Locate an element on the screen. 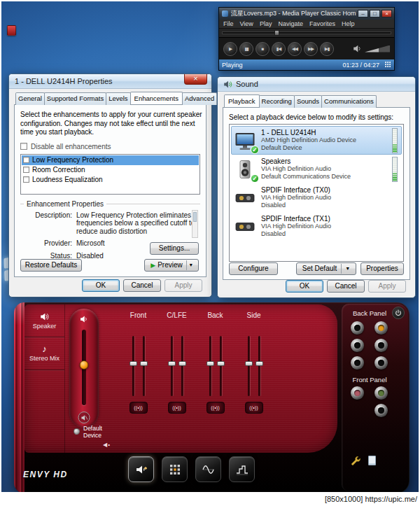  slider-back-left is located at coordinates (210, 366).